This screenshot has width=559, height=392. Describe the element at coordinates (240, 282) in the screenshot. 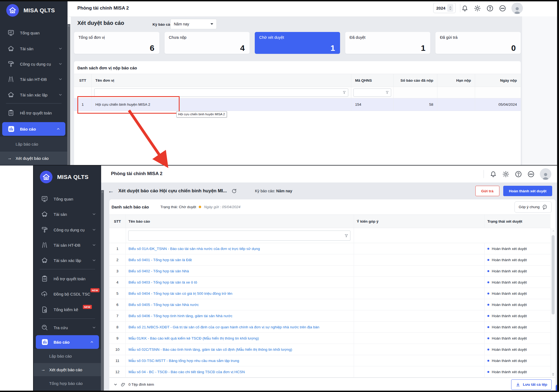

I see `report-link: Biểu số 0403 - Tổng hợp tài sản là xe ô …` at that location.